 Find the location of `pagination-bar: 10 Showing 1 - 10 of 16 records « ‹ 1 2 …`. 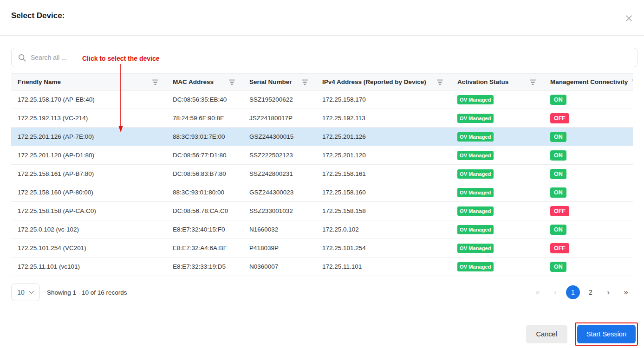

pagination-bar: 10 Showing 1 - 10 of 16 records « ‹ 1 2 … is located at coordinates (322, 292).